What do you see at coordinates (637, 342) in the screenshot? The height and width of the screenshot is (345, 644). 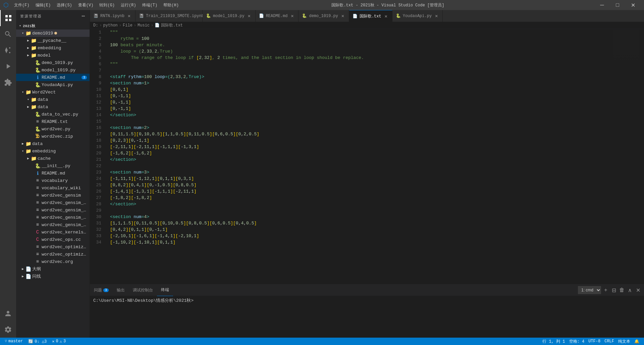 I see `status-notifications-icon: 🔔` at bounding box center [637, 342].